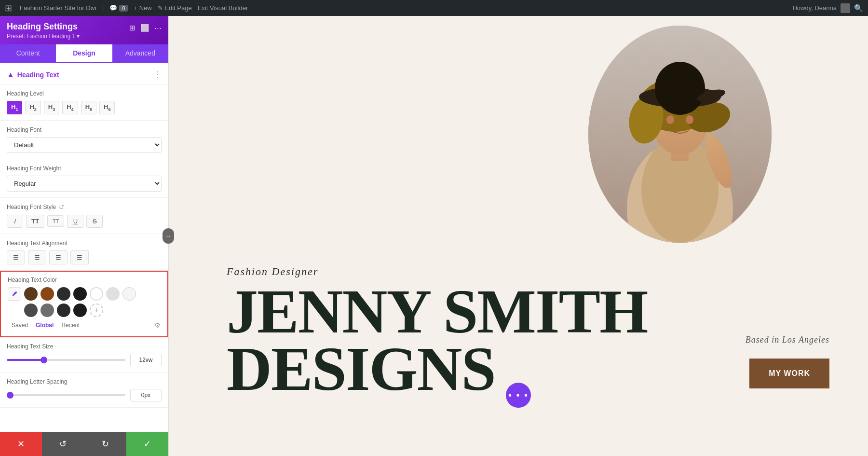  What do you see at coordinates (148, 444) in the screenshot?
I see `save-button: ✓` at bounding box center [148, 444].